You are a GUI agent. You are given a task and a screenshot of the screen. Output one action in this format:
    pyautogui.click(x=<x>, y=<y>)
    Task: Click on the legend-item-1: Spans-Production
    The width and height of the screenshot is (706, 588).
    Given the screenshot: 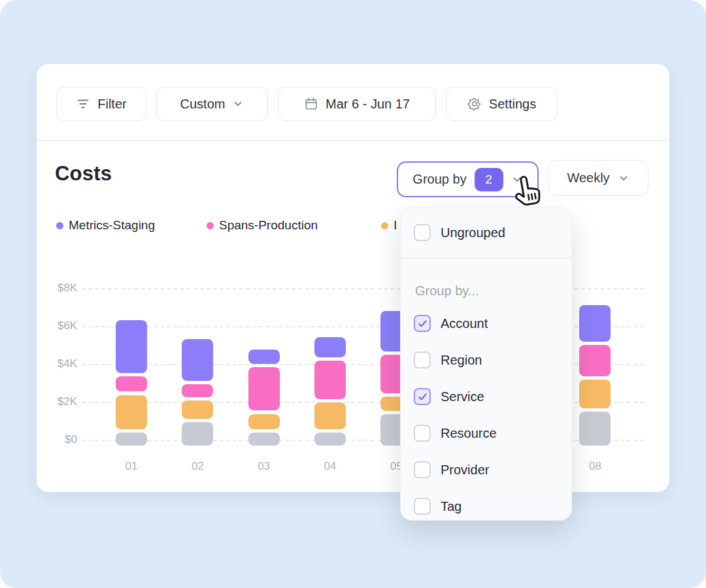 What is the action you would take?
    pyautogui.click(x=262, y=225)
    